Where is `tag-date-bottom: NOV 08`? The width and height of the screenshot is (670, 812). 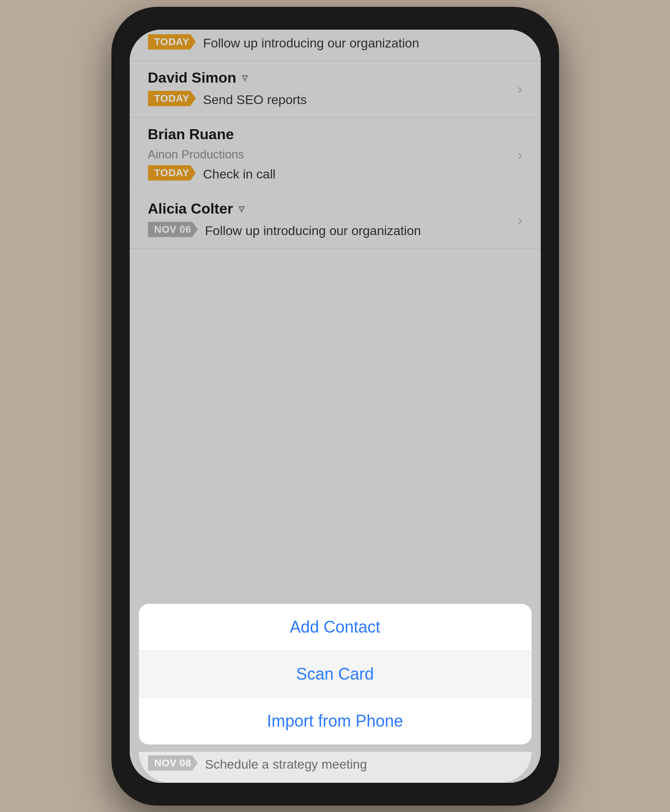
tag-date-bottom: NOV 08 is located at coordinates (173, 763).